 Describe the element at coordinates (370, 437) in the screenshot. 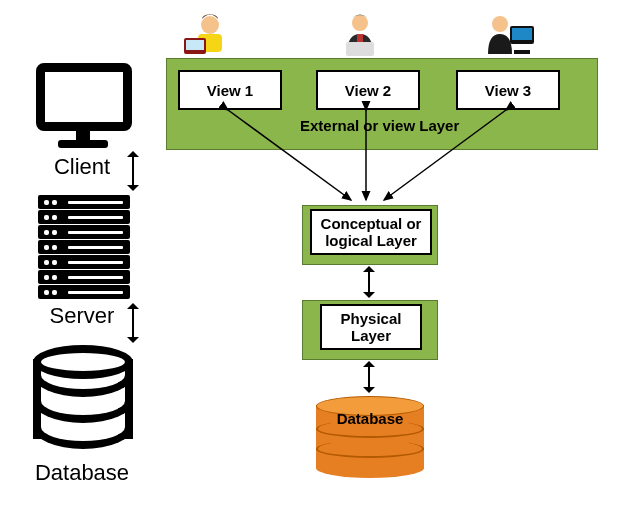

I see `database-cylinder` at that location.